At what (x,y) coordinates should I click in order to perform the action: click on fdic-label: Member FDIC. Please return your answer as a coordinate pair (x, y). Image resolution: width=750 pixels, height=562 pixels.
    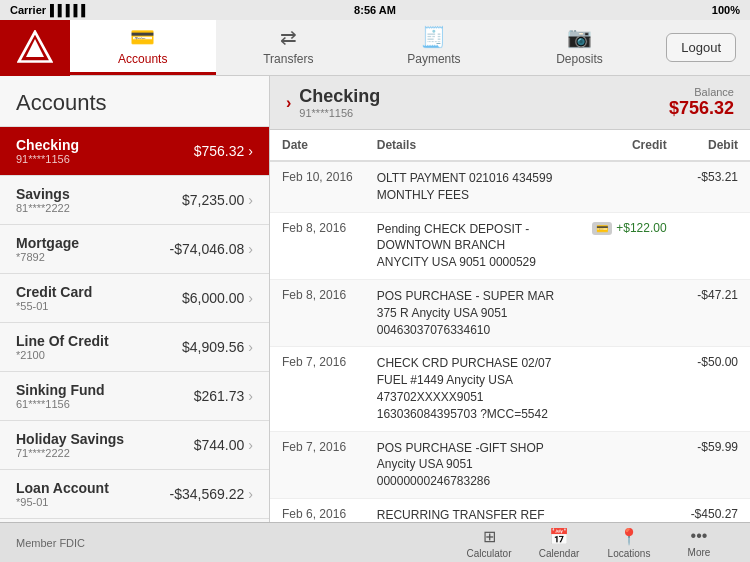
    Looking at the image, I should click on (50, 543).